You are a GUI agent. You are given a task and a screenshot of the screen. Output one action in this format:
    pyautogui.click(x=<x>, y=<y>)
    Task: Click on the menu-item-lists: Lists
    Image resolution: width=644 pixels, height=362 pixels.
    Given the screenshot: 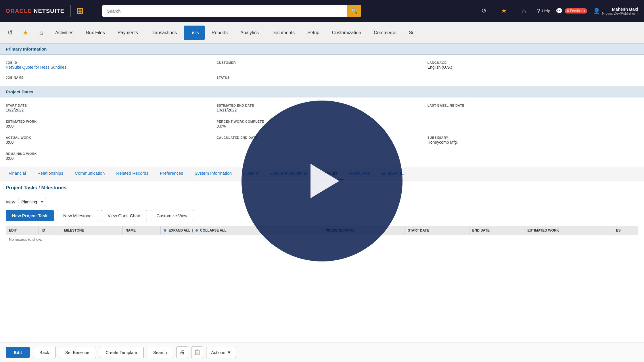 What is the action you would take?
    pyautogui.click(x=194, y=33)
    